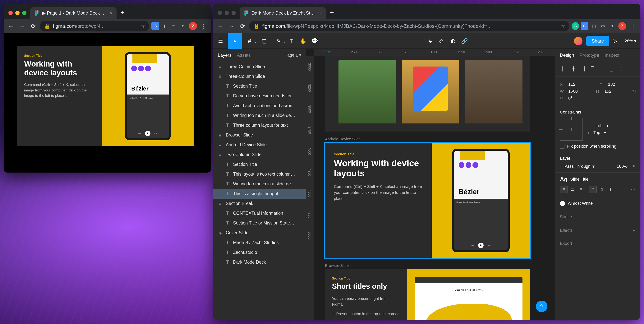 This screenshot has width=644, height=324. I want to click on three-column-slide-frame, so click(428, 94).